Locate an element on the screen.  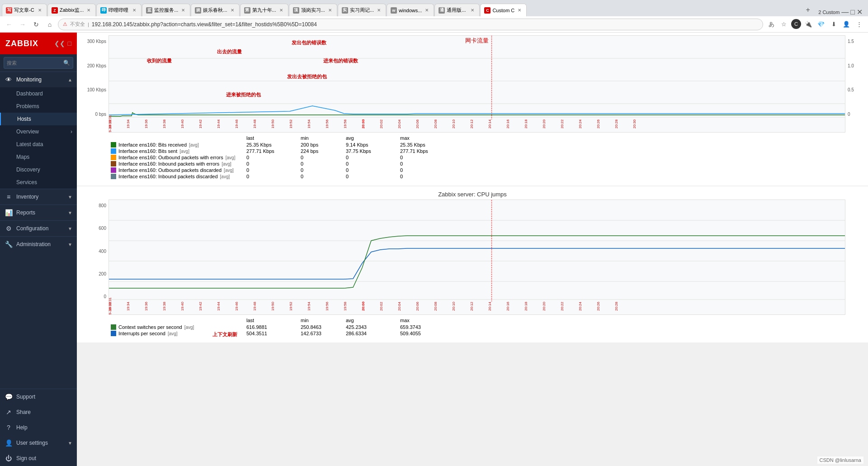
legend-row: Interface ens160: Outbound packets disca… is located at coordinates (472, 170).